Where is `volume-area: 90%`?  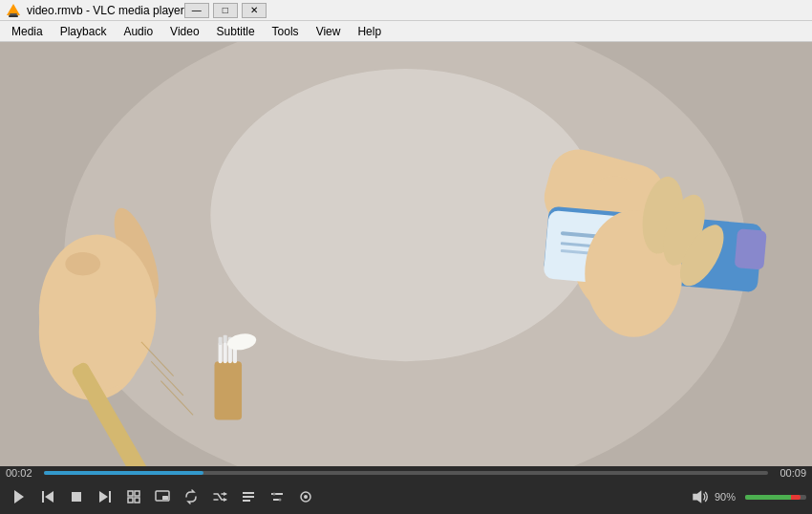
volume-area: 90% is located at coordinates (747, 497).